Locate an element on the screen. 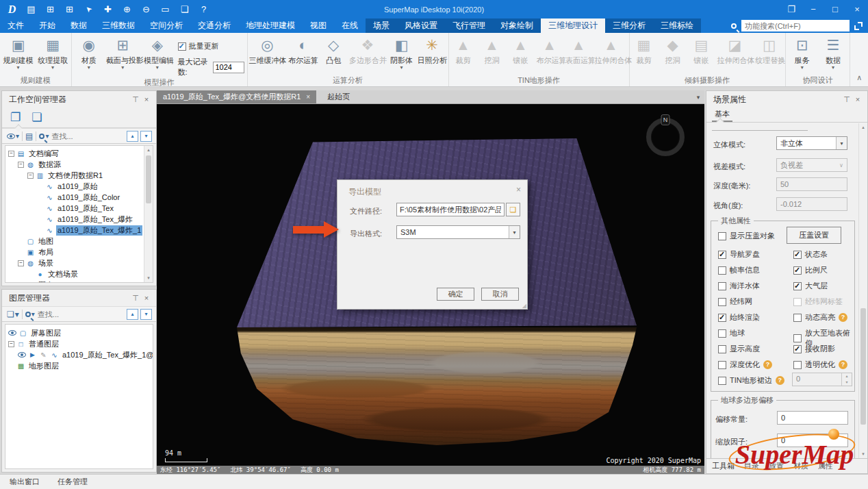 The height and width of the screenshot is (489, 868). tree-item-dataset: ∿a1019_原始_Tex is located at coordinates (74, 208).